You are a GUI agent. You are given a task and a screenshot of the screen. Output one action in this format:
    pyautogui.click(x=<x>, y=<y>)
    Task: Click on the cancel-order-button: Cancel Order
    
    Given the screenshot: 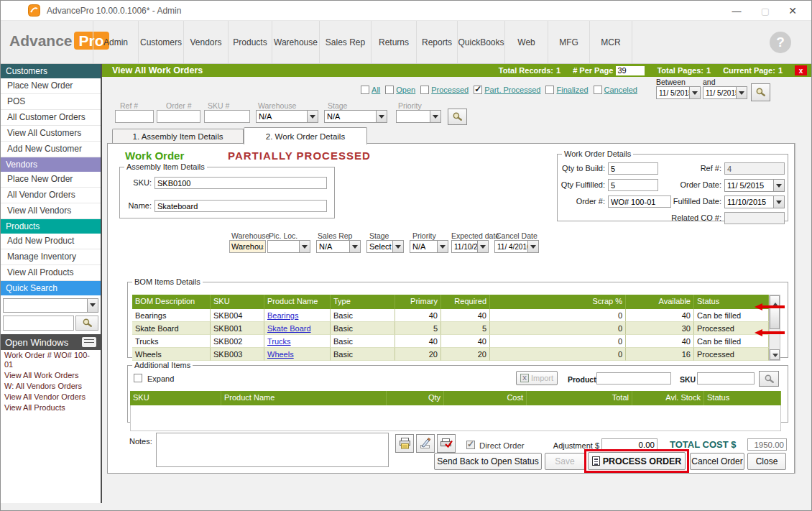 What is the action you would take?
    pyautogui.click(x=717, y=461)
    